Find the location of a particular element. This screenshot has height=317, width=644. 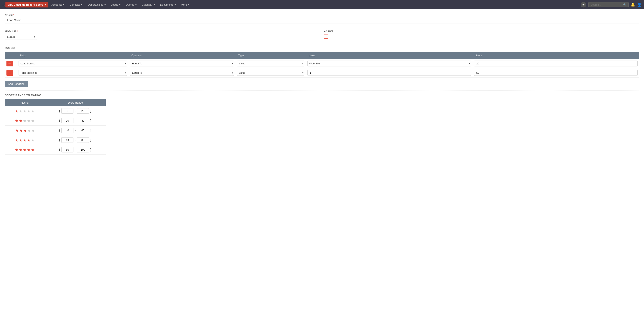

active-checkbox: ✕ is located at coordinates (326, 37).